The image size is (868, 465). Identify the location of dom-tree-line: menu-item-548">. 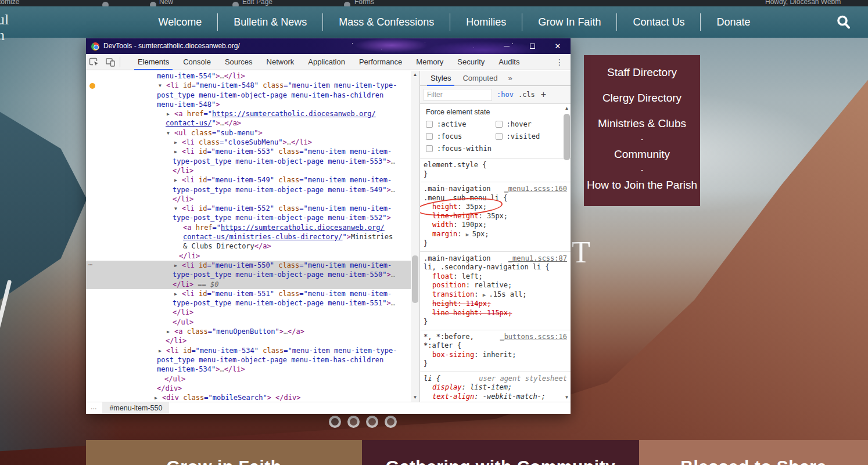
(253, 104).